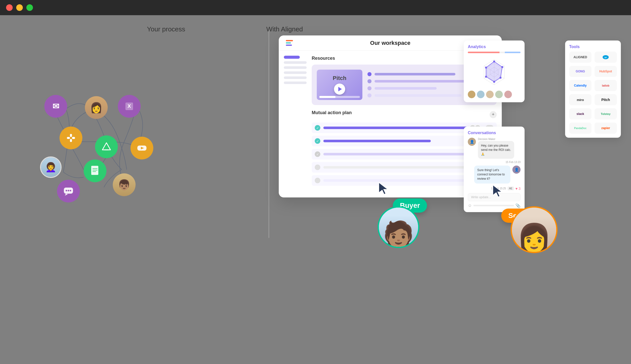 Image resolution: width=631 pixels, height=364 pixels. What do you see at coordinates (124, 185) in the screenshot?
I see `person3-node: 👦🏽` at bounding box center [124, 185].